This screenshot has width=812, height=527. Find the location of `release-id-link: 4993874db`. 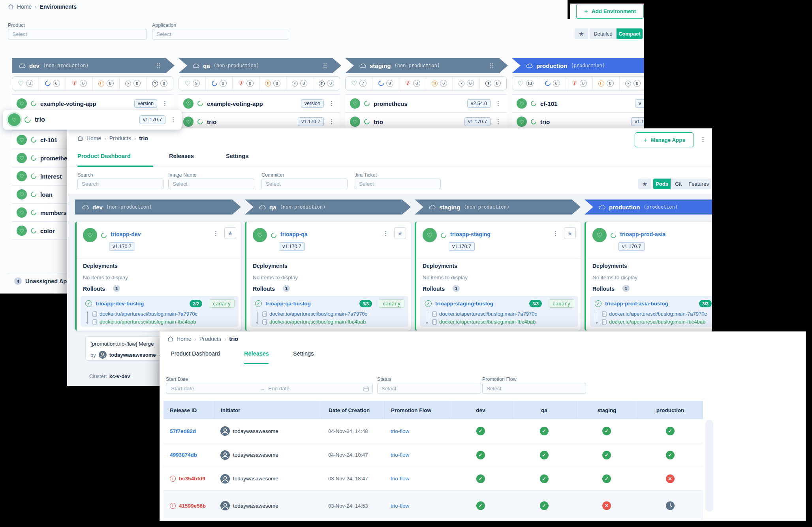

release-id-link: 4993874db is located at coordinates (183, 455).